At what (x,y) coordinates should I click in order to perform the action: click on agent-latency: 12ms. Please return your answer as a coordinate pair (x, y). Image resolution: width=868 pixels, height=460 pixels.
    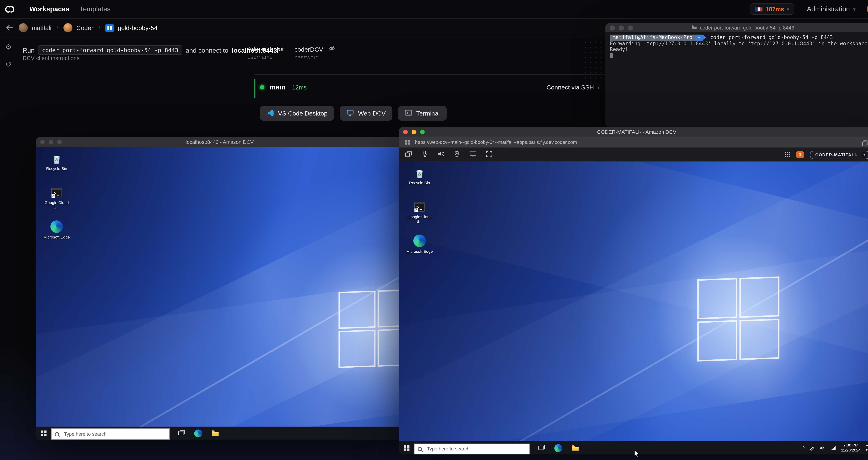
    Looking at the image, I should click on (299, 87).